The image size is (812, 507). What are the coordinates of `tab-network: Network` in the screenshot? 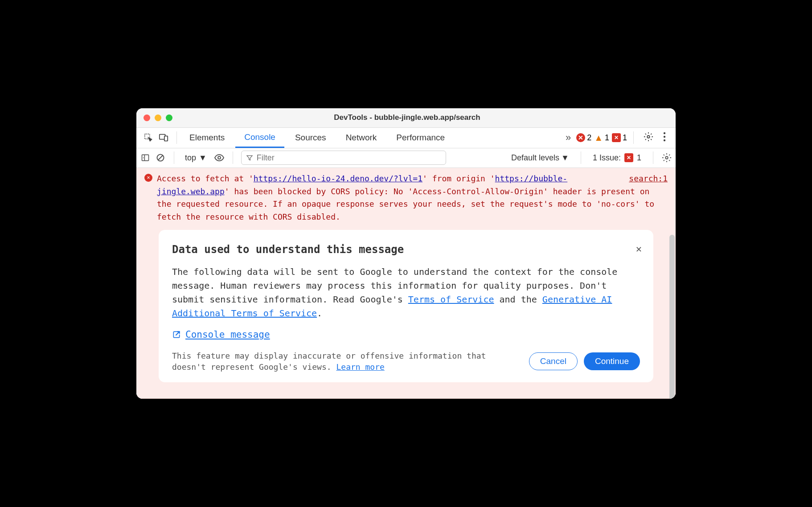 It's located at (361, 138).